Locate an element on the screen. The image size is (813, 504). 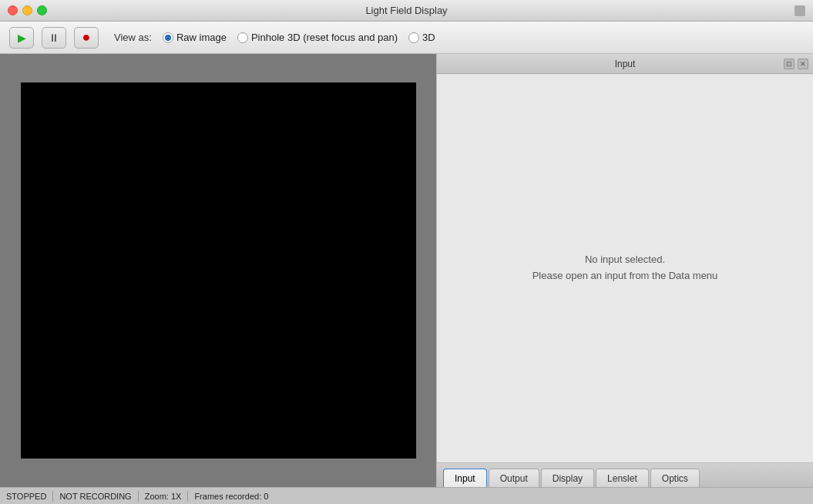
play-button: ▶ is located at coordinates (22, 38).